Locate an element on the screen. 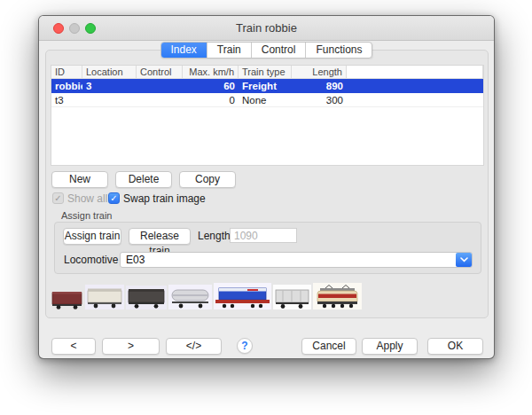 The width and height of the screenshot is (532, 415). train-image-red-cream-locomotive is located at coordinates (337, 296).